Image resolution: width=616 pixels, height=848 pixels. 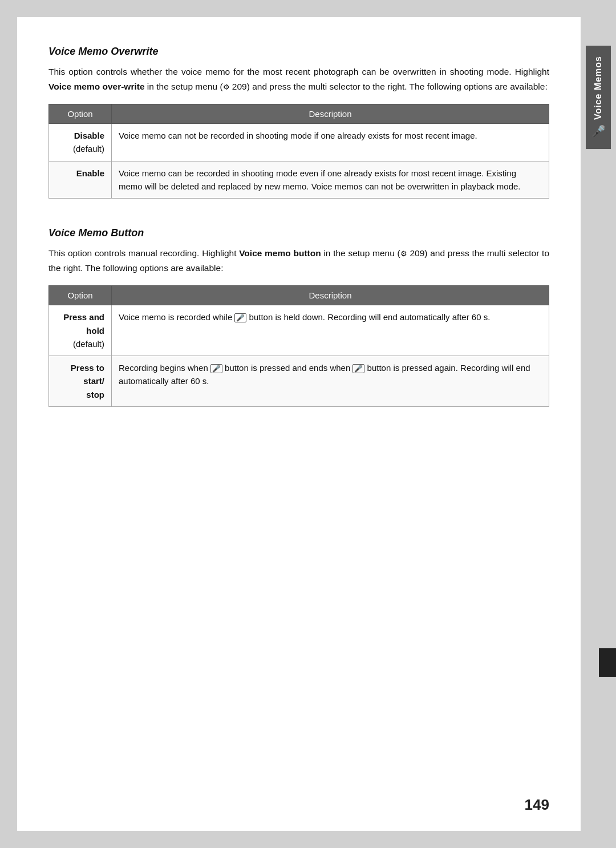 What do you see at coordinates (144, 253) in the screenshot?
I see `section2-text1: This option controls manual recording. H…` at bounding box center [144, 253].